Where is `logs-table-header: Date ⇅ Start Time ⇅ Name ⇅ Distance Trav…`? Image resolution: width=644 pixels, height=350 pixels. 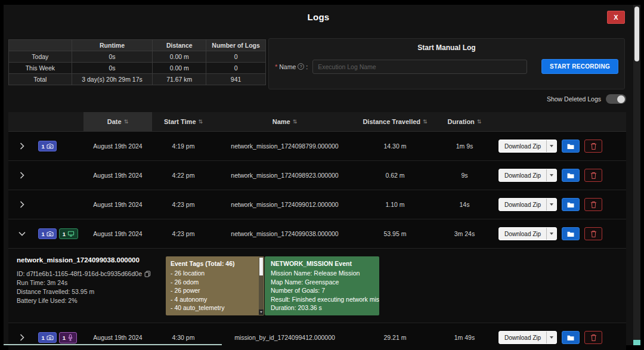 logs-table-header: Date ⇅ Start Time ⇅ Name ⇅ Distance Trav… is located at coordinates (317, 122).